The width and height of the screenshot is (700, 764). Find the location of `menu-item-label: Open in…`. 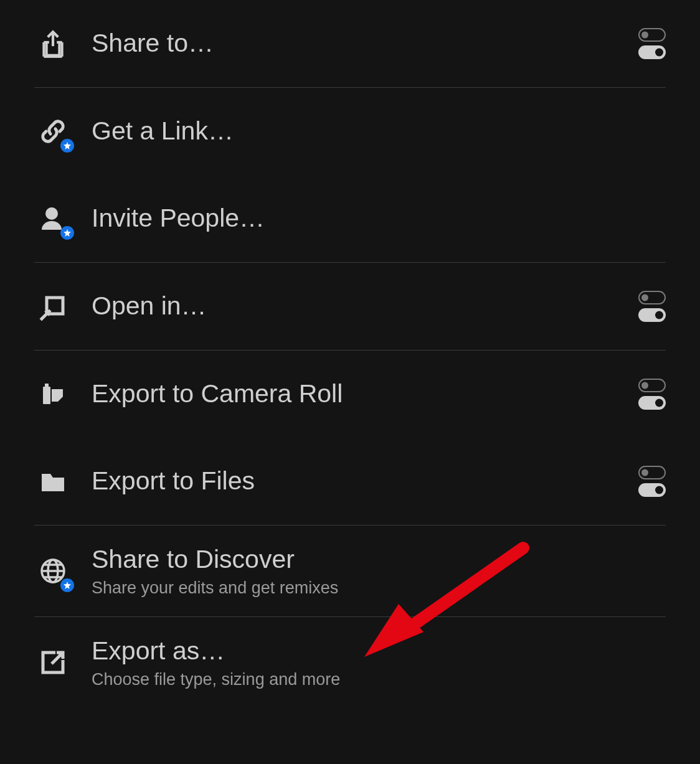

menu-item-label: Open in… is located at coordinates (359, 306).